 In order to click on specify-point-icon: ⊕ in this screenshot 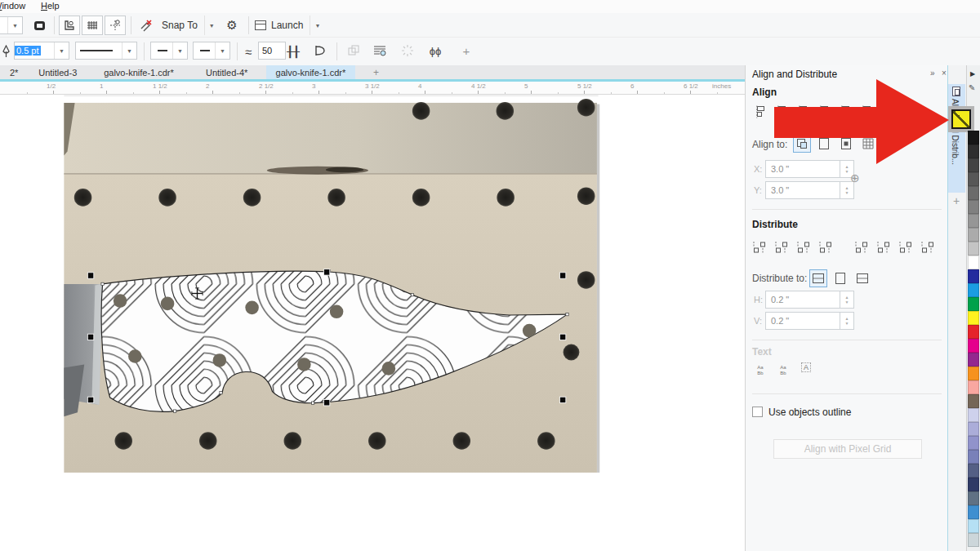, I will do `click(855, 178)`.